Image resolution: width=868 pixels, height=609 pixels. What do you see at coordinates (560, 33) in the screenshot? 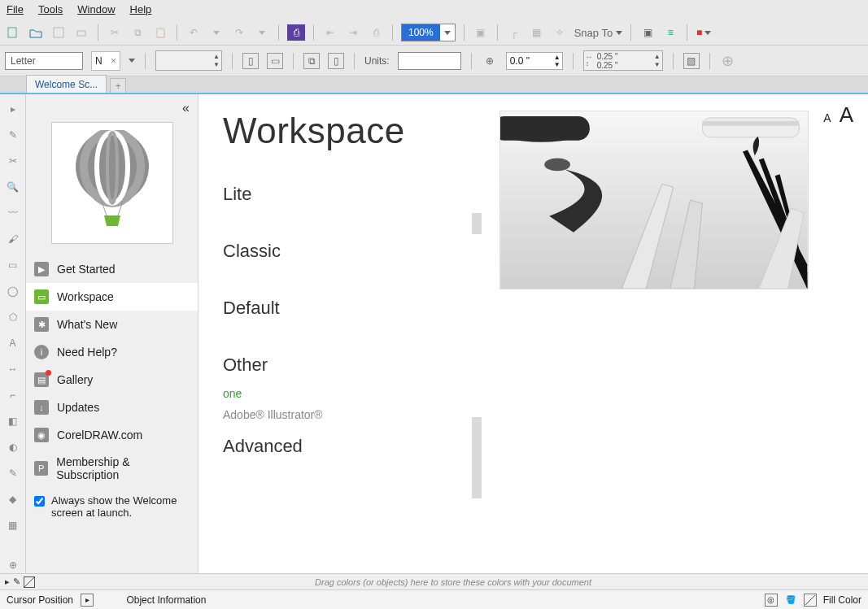
I see `show-guidelines-button: ✧` at bounding box center [560, 33].